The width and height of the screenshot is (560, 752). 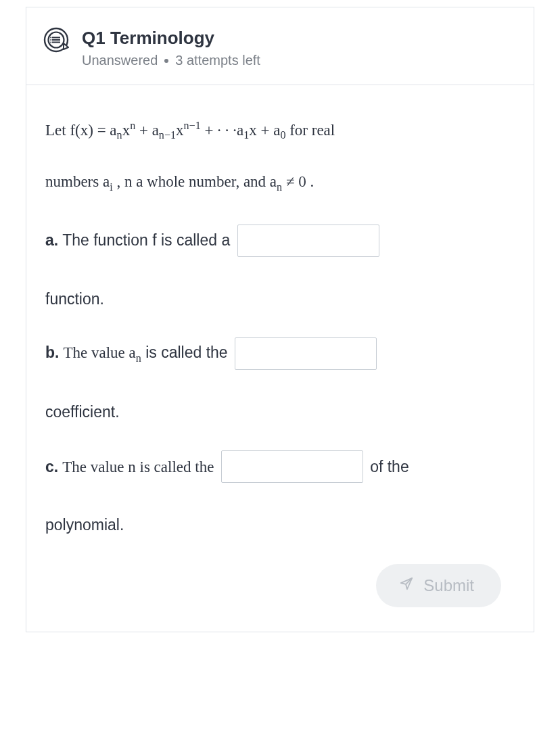 What do you see at coordinates (280, 243) in the screenshot?
I see `part-a: a.The function f is called a` at bounding box center [280, 243].